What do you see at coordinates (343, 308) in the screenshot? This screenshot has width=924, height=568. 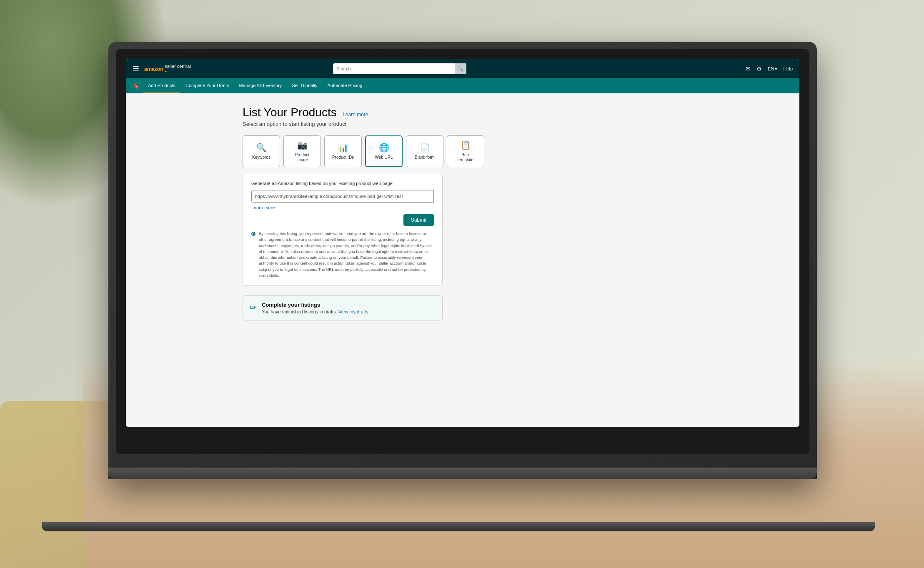 I see `complete-listings-card: ✏ Complete your listings You have unfini…` at bounding box center [343, 308].